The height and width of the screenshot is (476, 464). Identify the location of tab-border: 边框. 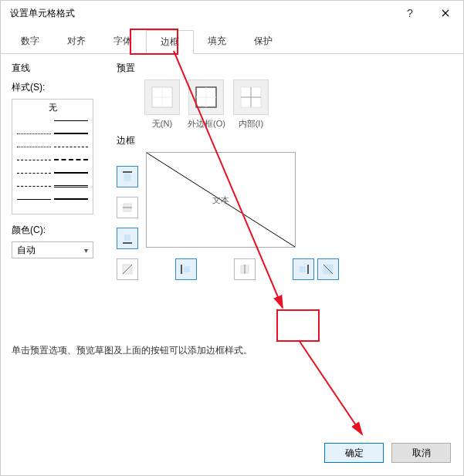
(170, 42).